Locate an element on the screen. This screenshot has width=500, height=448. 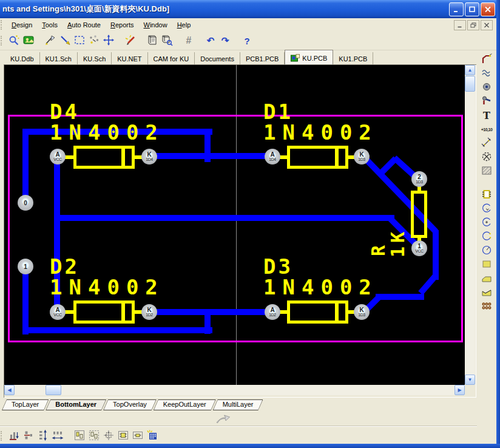
silk-d4-value: 1N4002 is located at coordinates (107, 132).